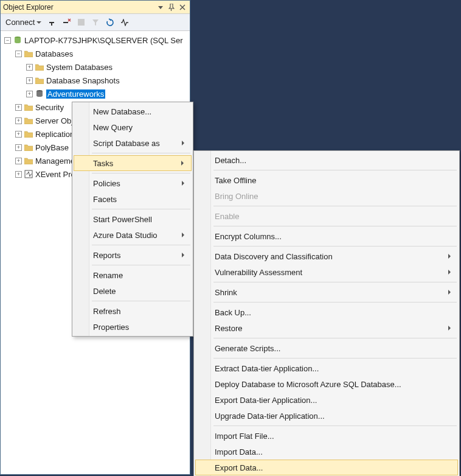 This screenshot has width=461, height=476. Describe the element at coordinates (133, 327) in the screenshot. I see `menu-item-properties: Properties` at that location.